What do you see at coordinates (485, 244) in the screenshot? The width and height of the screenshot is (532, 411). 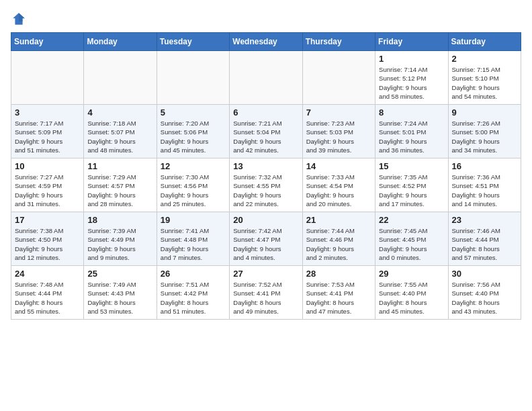 I see `day-detail: Sunrise: 7:46 AM Sunset: 4:44 PM Dayligh…` at bounding box center [485, 244].